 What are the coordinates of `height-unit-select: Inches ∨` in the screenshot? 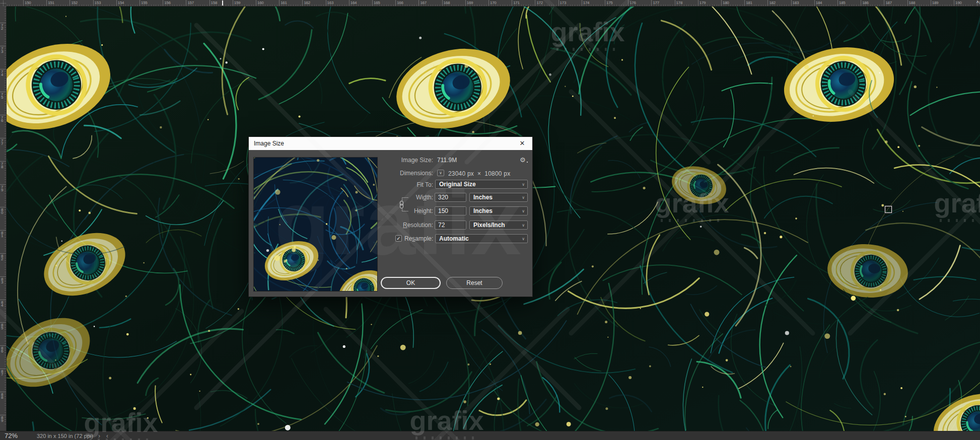 It's located at (499, 211).